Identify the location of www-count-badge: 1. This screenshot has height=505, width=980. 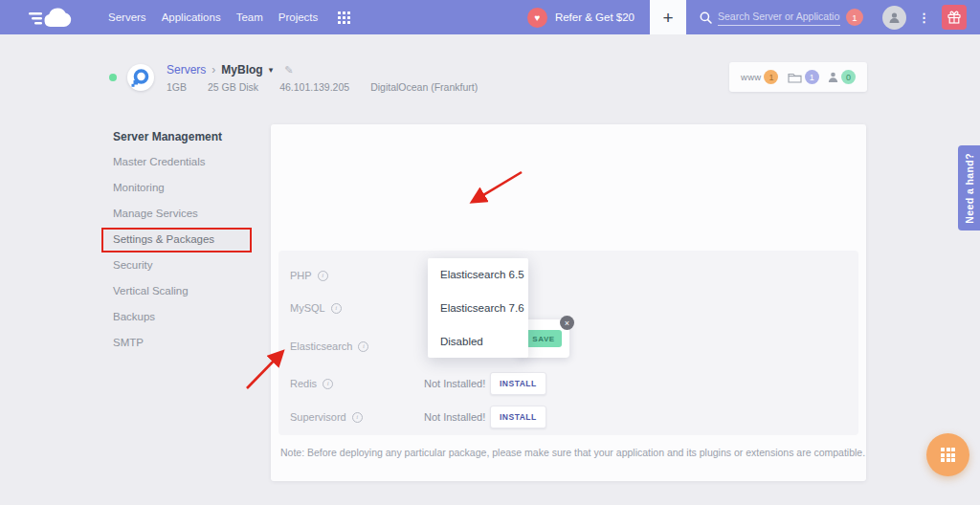
(771, 77).